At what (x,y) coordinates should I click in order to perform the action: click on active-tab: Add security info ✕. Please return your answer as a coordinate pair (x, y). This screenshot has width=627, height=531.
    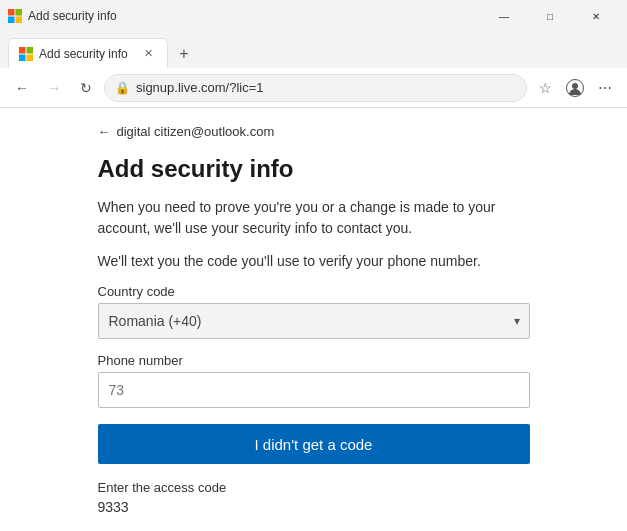
    Looking at the image, I should click on (88, 53).